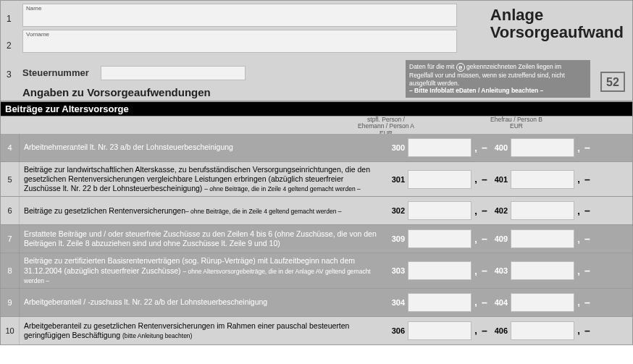 The width and height of the screenshot is (633, 364). Describe the element at coordinates (56, 72) in the screenshot. I see `steuernummer-label: Steuernummer` at that location.